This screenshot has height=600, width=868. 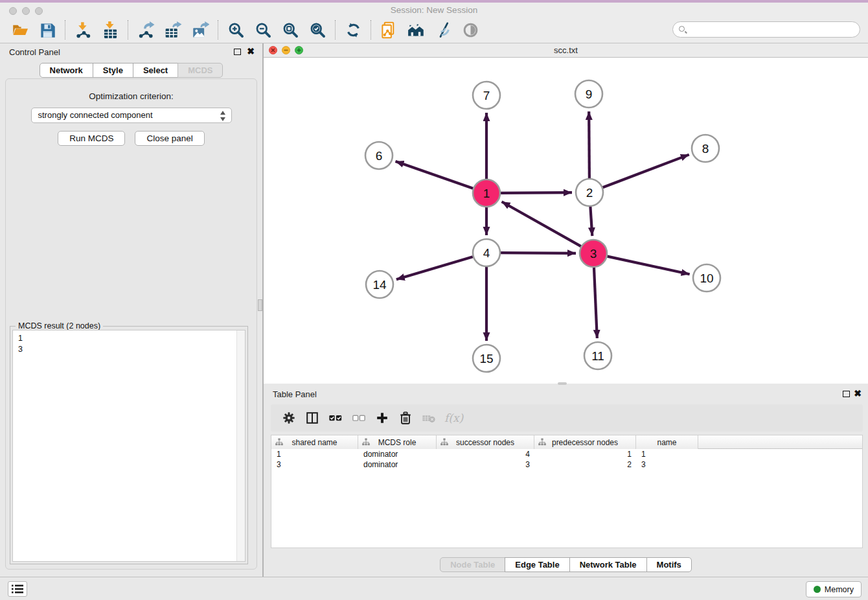 What do you see at coordinates (353, 30) in the screenshot?
I see `refresh-icon` at bounding box center [353, 30].